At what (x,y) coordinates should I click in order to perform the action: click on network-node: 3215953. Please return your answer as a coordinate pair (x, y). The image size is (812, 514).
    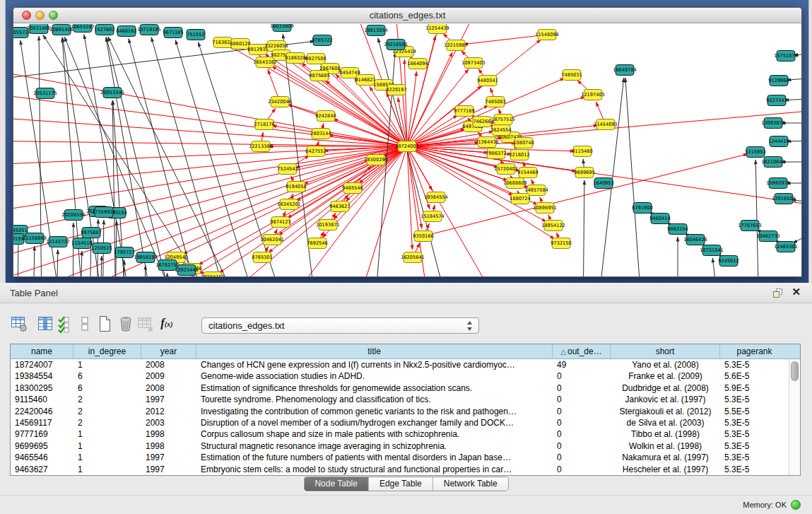
    Looking at the image, I should click on (755, 153).